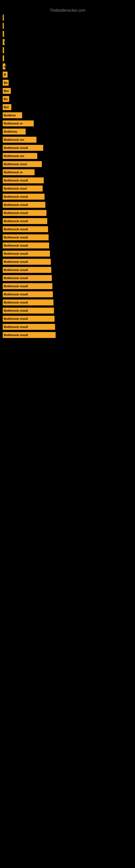  Describe the element at coordinates (68, 9) in the screenshot. I see `site-title: TheBottlenecker.com` at that location.